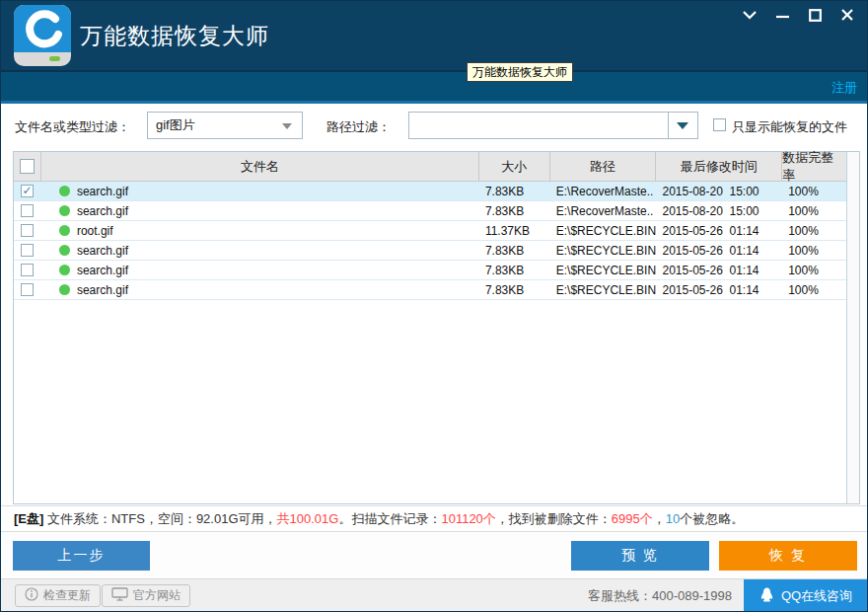  I want to click on status-bar: [E盘] 文件系统：NTFS，空间：92.01G可用，共100.01G。扫描文件…, so click(434, 519).